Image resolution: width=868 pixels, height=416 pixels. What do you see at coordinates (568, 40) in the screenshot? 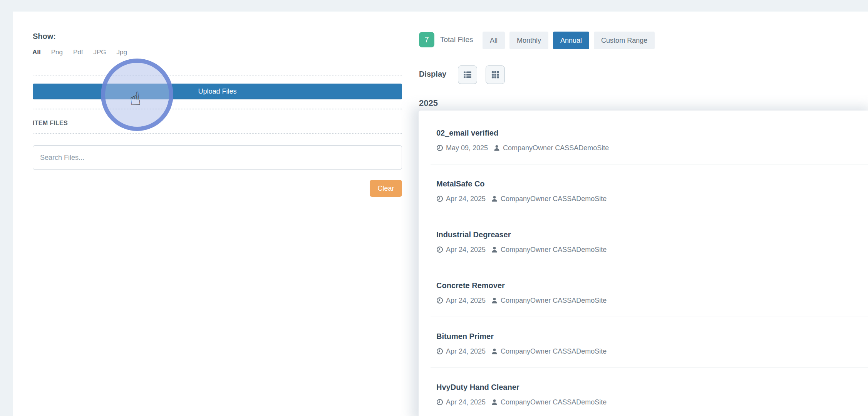
I see `date-range-tabs: All Monthly Annual Custom Range` at bounding box center [568, 40].